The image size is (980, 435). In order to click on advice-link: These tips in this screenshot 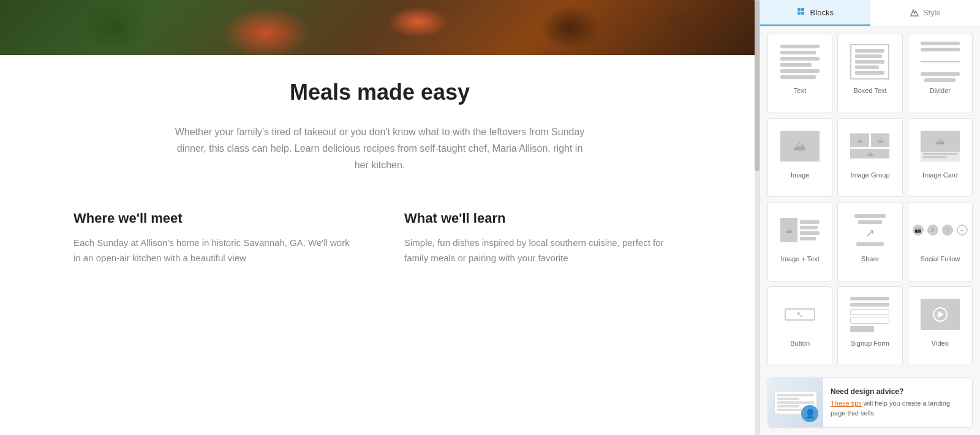, I will do `click(846, 403)`.